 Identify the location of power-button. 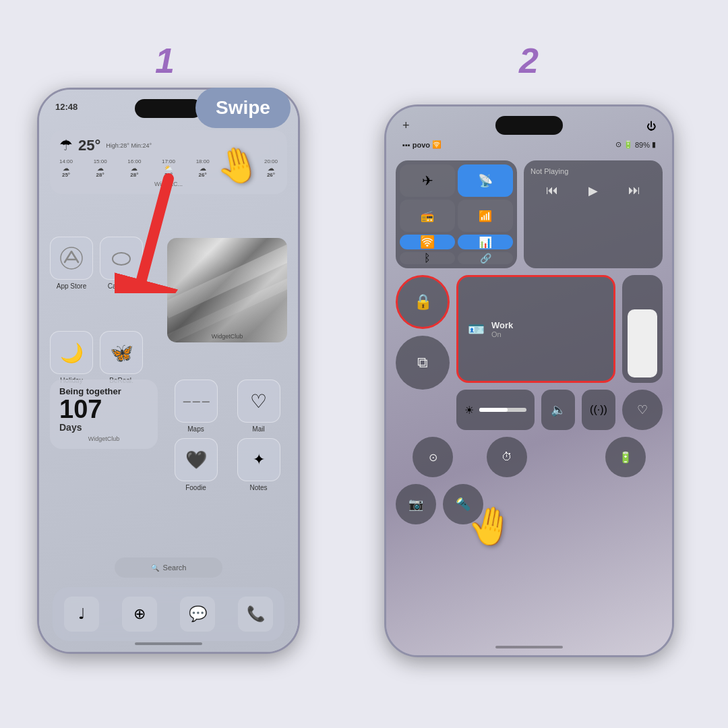
(299, 245).